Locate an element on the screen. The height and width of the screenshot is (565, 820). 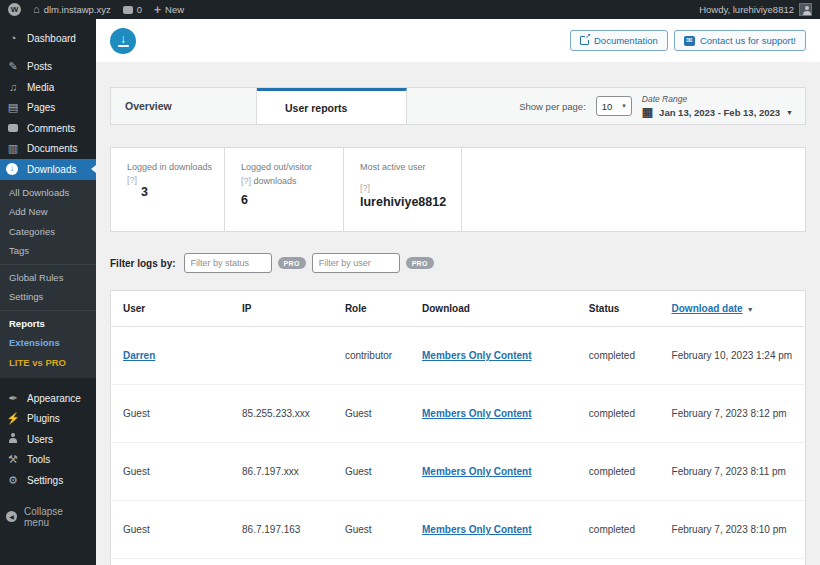
new-content-menu: + New is located at coordinates (169, 10).